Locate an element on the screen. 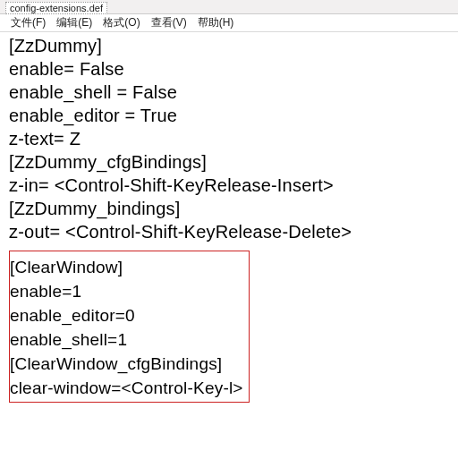  config-line: z-in= <Control-Shift-KeyRelease-Insert> is located at coordinates (233, 185).